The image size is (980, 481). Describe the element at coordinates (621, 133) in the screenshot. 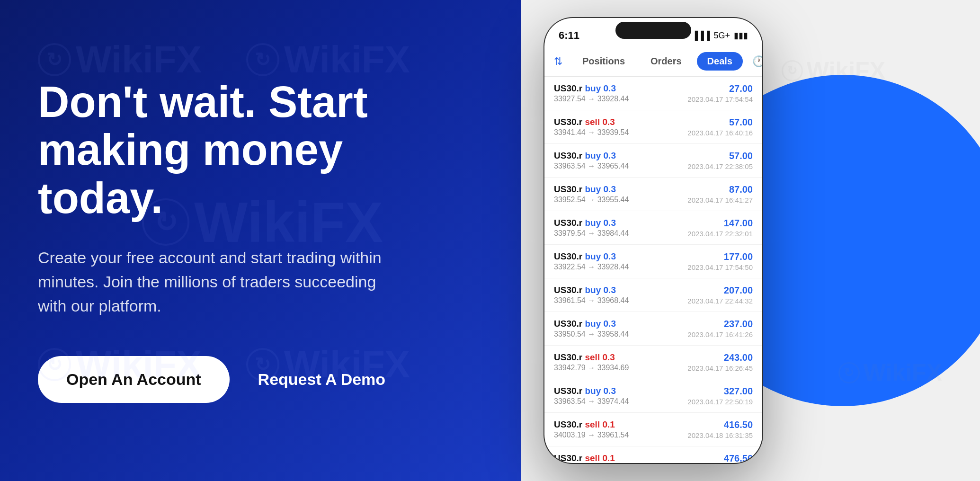

I see `trade-prices: 33941.44 → 33939.54` at that location.